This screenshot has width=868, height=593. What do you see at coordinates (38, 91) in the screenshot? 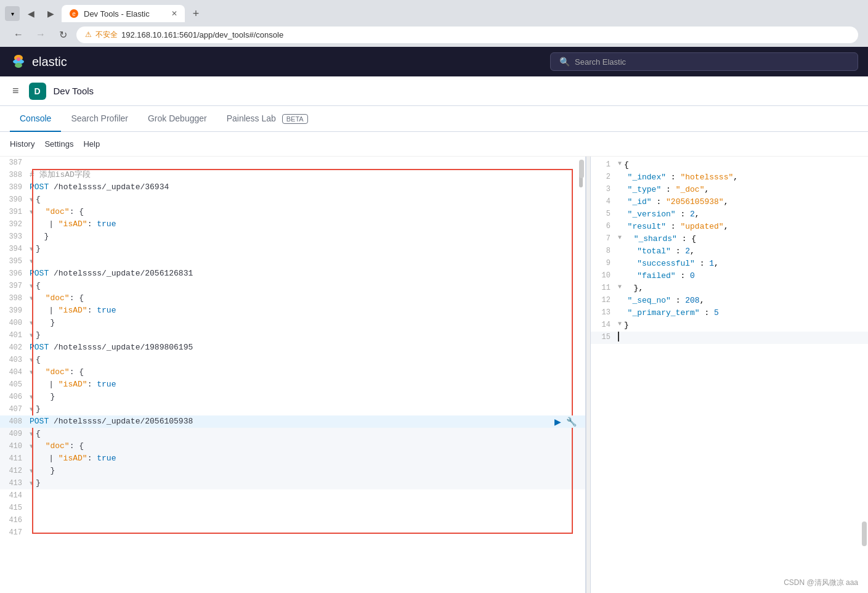
I see `app-icon: D` at bounding box center [38, 91].